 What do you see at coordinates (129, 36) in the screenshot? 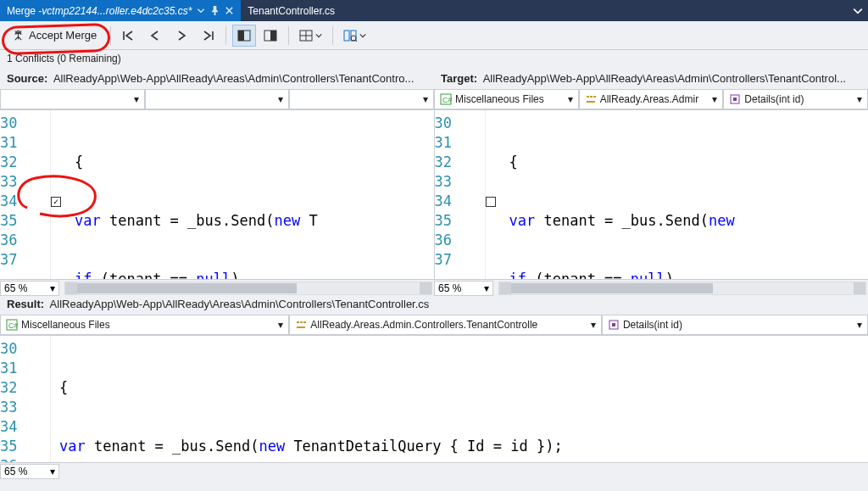
I see `first-conflict-button` at bounding box center [129, 36].